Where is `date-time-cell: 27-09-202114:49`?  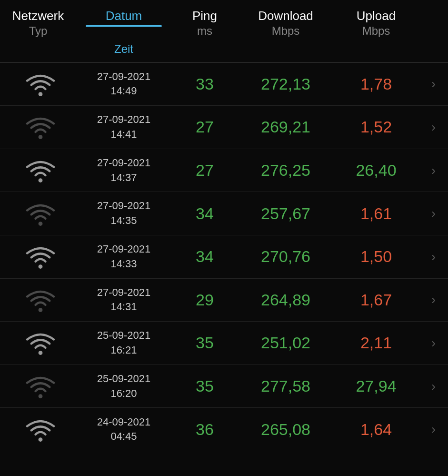
date-time-cell: 27-09-202114:49 is located at coordinates (124, 84).